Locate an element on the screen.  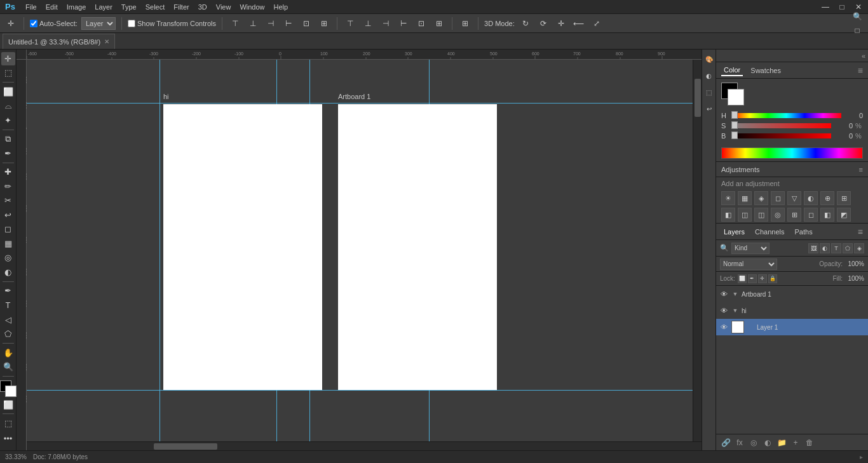
arrow-hi: ▼ is located at coordinates (735, 311).